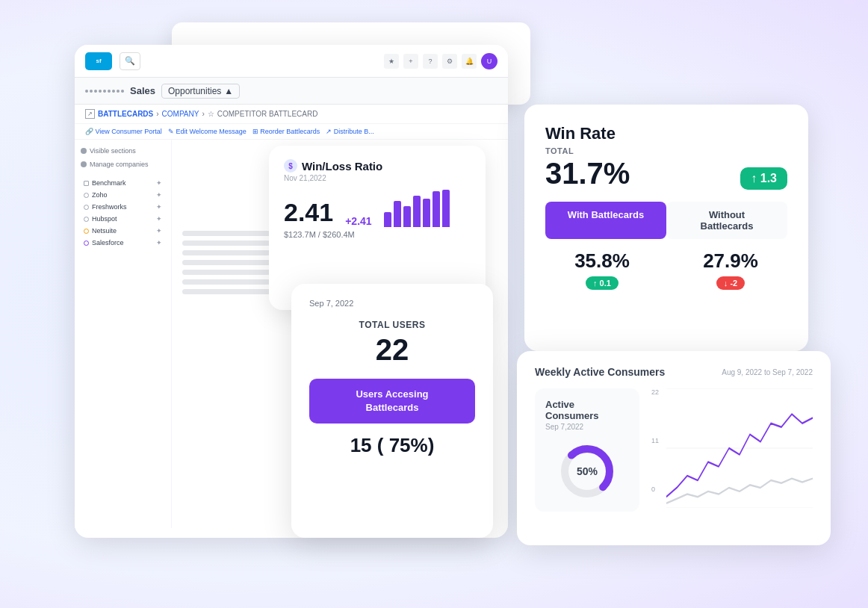 This screenshot has height=608, width=868. I want to click on sidebar-section-visible: Visible sections, so click(123, 151).